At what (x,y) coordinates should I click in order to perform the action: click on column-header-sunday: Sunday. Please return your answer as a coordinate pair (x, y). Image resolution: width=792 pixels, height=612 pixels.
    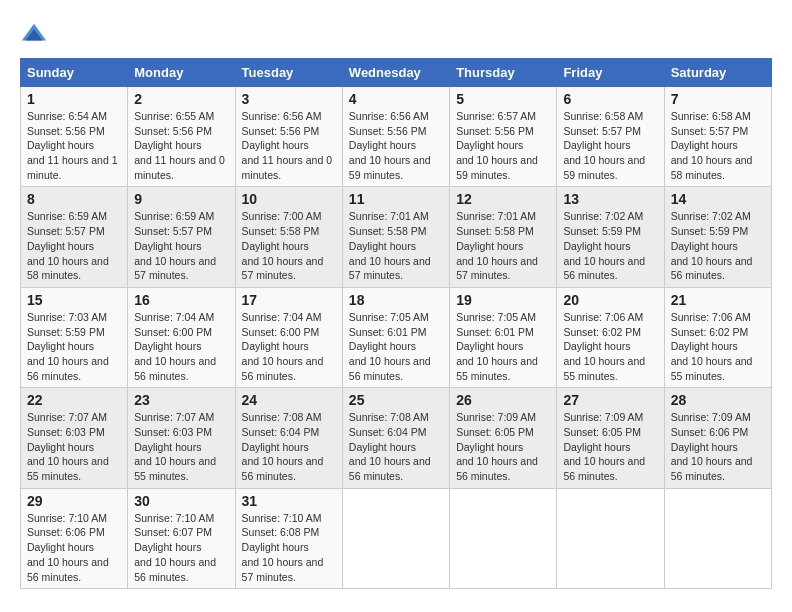
    Looking at the image, I should click on (74, 73).